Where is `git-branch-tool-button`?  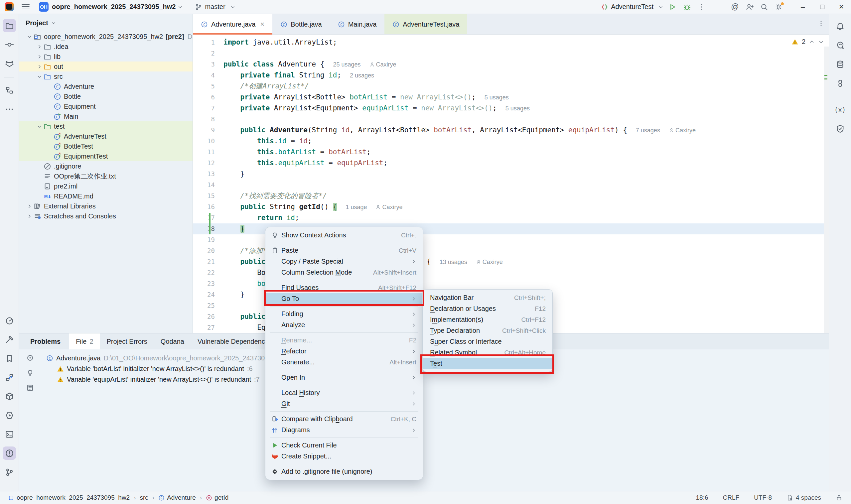 git-branch-tool-button is located at coordinates (10, 472).